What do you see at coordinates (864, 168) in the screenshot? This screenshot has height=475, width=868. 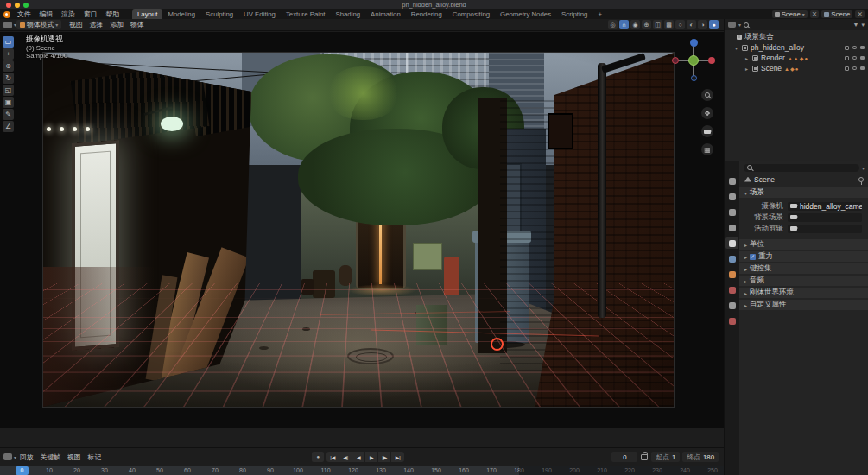 I see `filter-dropdown-icon: ▾` at bounding box center [864, 168].